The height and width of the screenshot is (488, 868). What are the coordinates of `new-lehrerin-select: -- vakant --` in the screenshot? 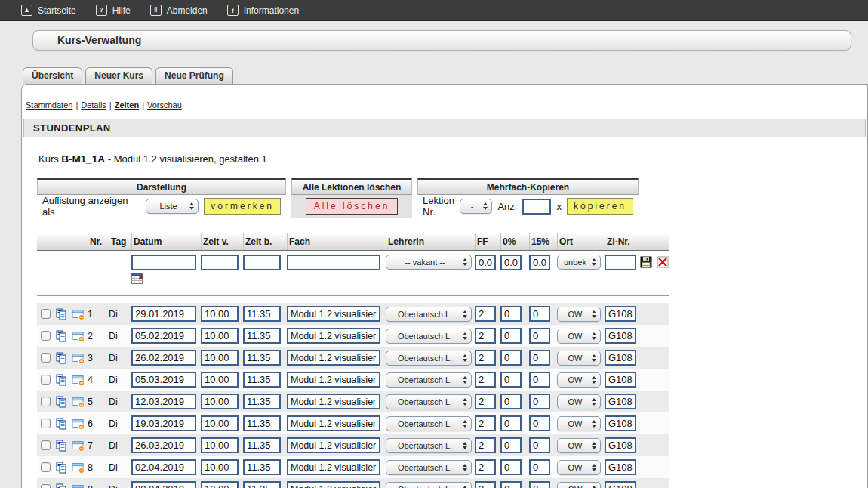 It's located at (429, 262).